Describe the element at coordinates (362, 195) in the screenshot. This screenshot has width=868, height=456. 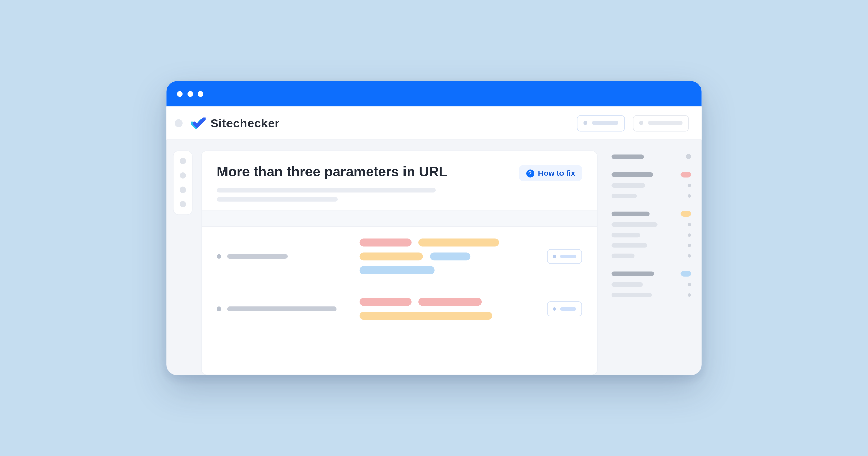
I see `page-subtitle-skeleton` at that location.